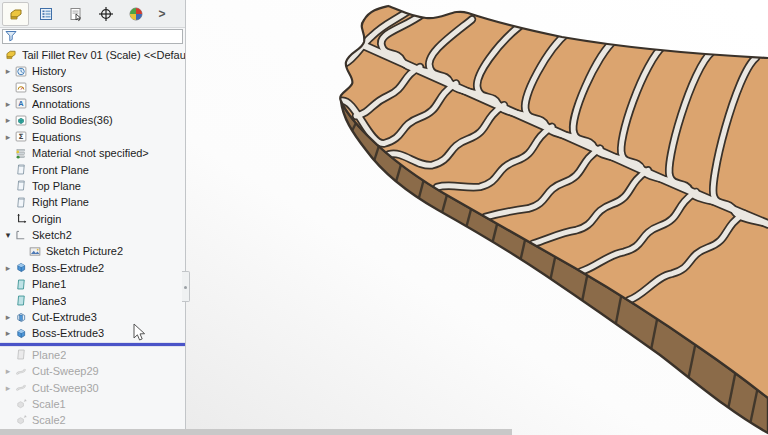  I want to click on mouse-cursor, so click(139, 333).